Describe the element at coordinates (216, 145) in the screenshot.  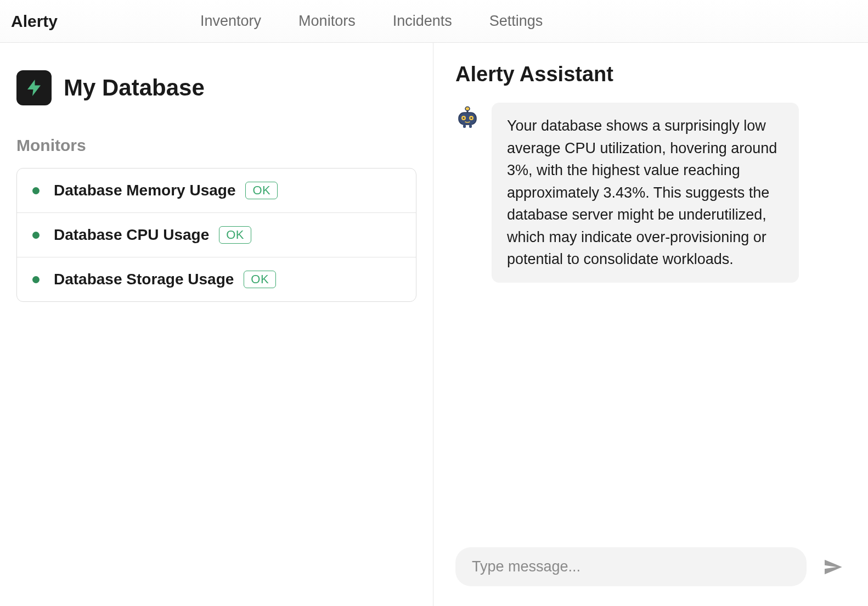
I see `monitors-section-label: Monitors` at that location.